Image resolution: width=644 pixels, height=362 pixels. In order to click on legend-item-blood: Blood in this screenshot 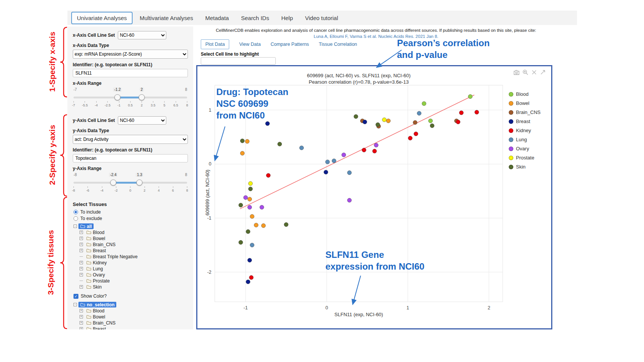, I will do `click(525, 94)`.